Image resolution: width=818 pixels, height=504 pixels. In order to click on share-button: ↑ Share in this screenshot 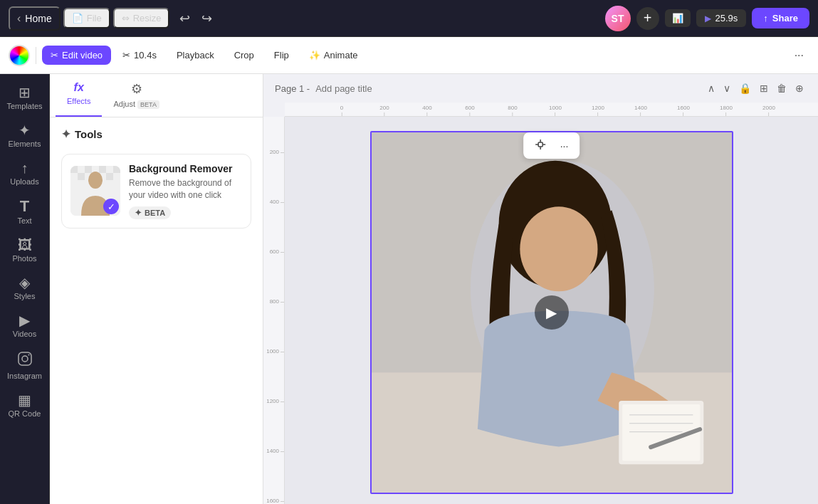, I will do `click(780, 19)`.